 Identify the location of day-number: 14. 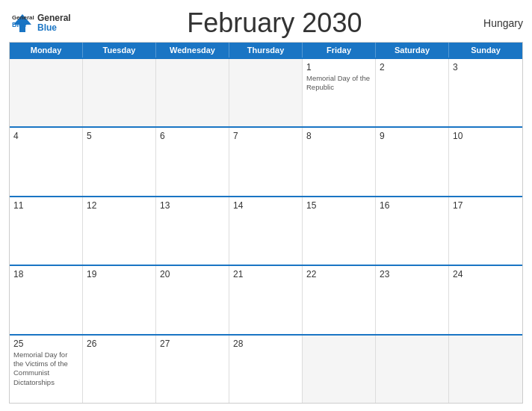
(266, 206).